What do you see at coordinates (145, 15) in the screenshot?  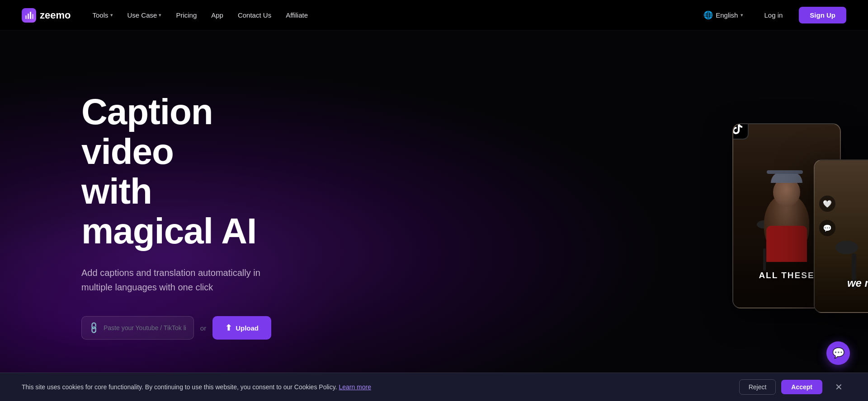 I see `nav-use-case: Use Case ▾` at bounding box center [145, 15].